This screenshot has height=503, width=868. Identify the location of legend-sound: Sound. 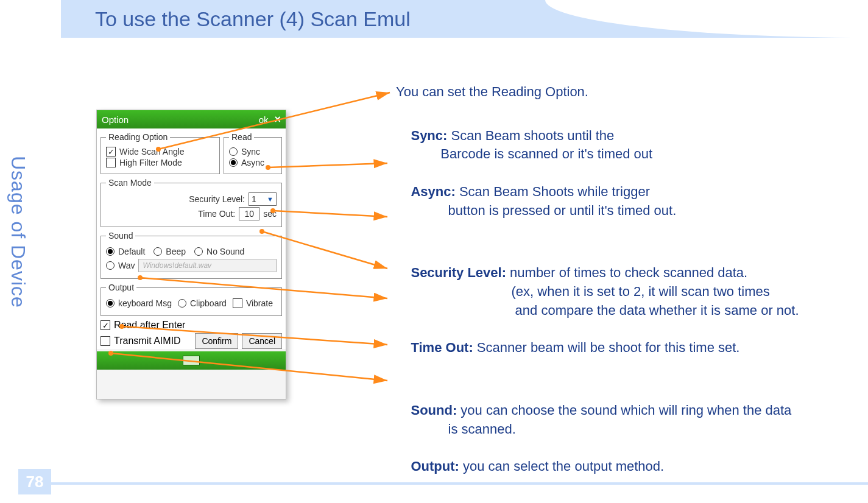
(121, 236).